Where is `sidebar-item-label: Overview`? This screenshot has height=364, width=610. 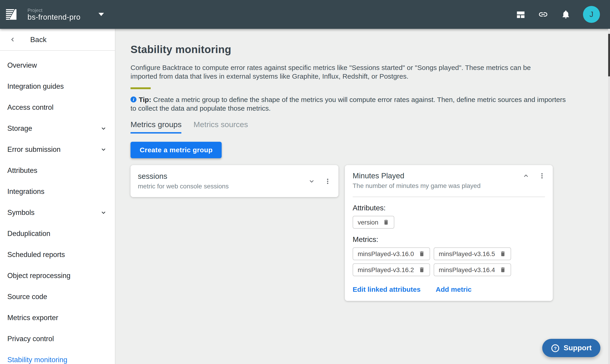 sidebar-item-label: Overview is located at coordinates (22, 65).